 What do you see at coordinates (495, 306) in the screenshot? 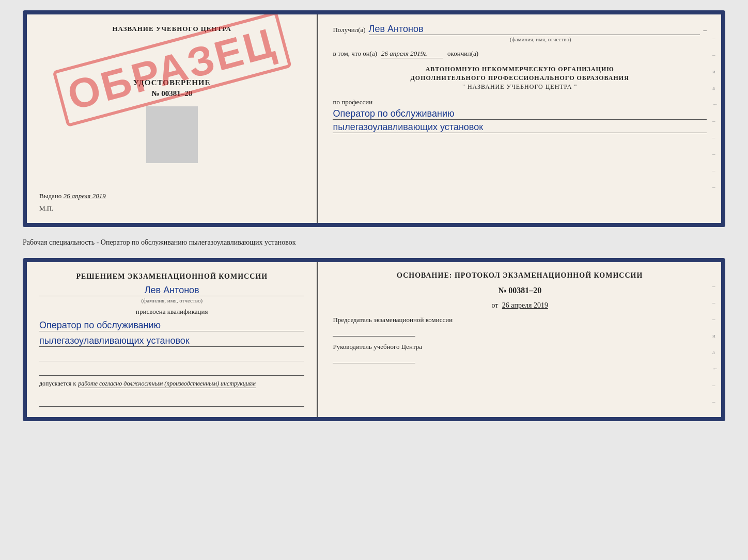
I see `basis-date-label: от` at bounding box center [495, 306].